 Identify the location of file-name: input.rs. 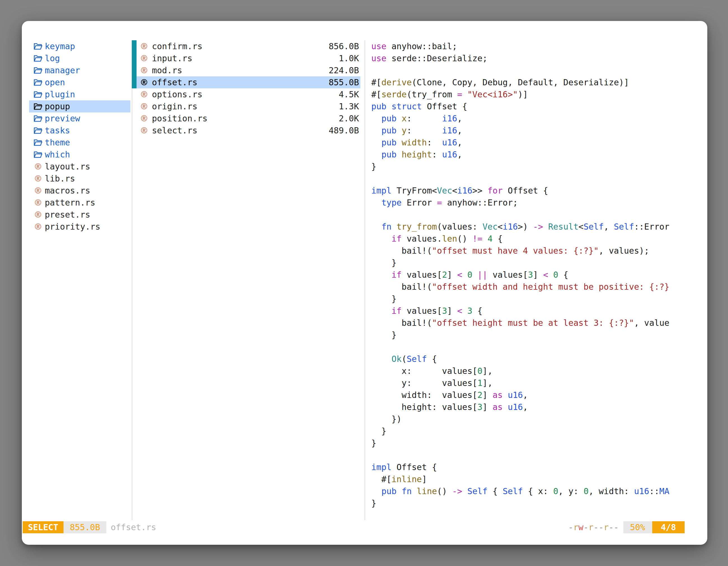
(172, 58).